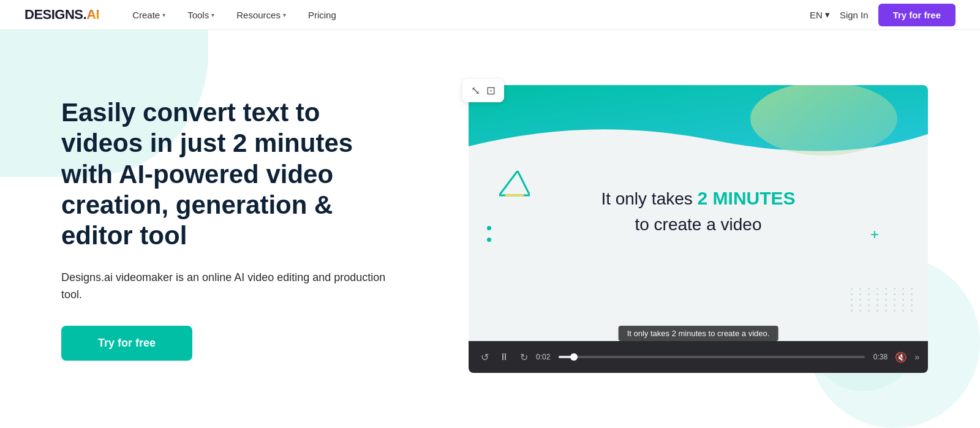 Image resolution: width=980 pixels, height=428 pixels. What do you see at coordinates (227, 287) in the screenshot?
I see `hero-description: Designs.ai videomaker is an online AI vi…` at bounding box center [227, 287].